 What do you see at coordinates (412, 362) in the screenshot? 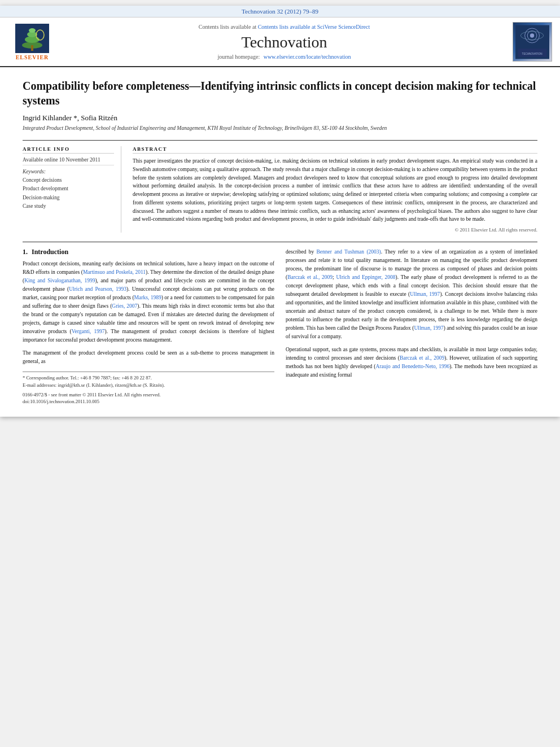
I see `intro-right-paragraph-2: Operational support, such as gate system…` at bounding box center [412, 362].